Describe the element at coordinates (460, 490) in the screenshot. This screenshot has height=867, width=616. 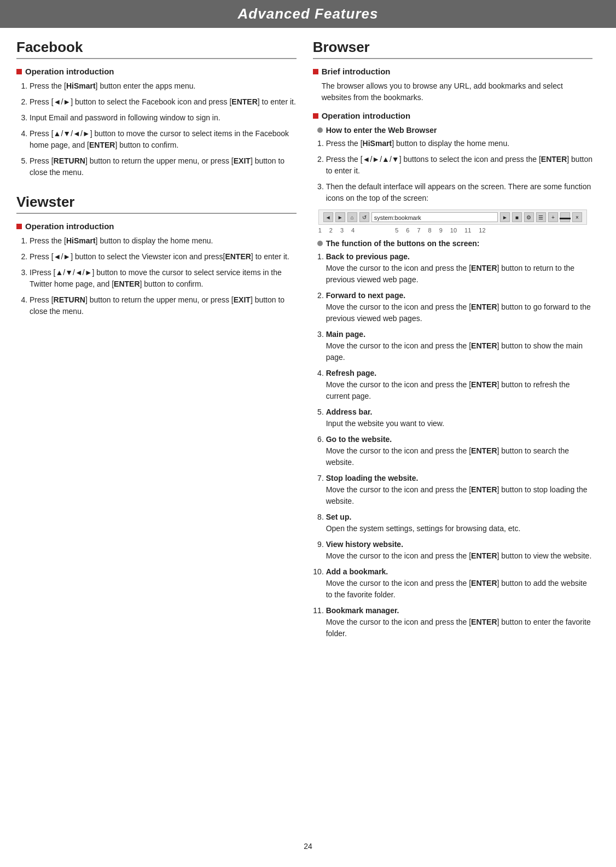
I see `list-item: Stop loading the website. Move the curso…` at that location.